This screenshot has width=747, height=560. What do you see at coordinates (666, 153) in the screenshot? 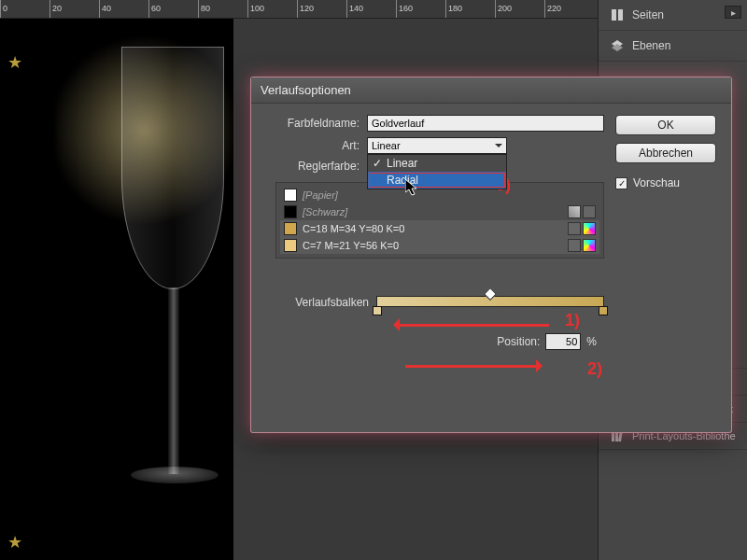
I see `cancel-button: Abbrechen` at bounding box center [666, 153].